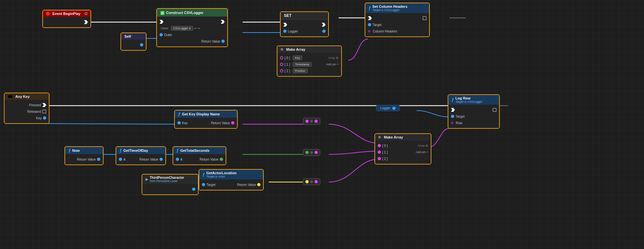  Describe the element at coordinates (397, 25) in the screenshot. I see `target-row: Target` at that location.